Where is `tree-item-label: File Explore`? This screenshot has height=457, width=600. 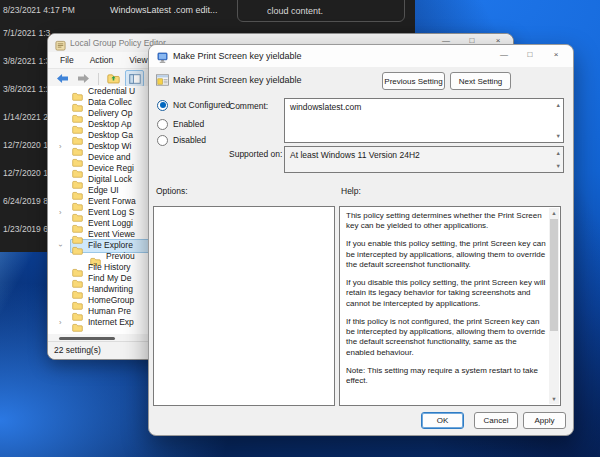 tree-item-label: File Explore is located at coordinates (110, 246).